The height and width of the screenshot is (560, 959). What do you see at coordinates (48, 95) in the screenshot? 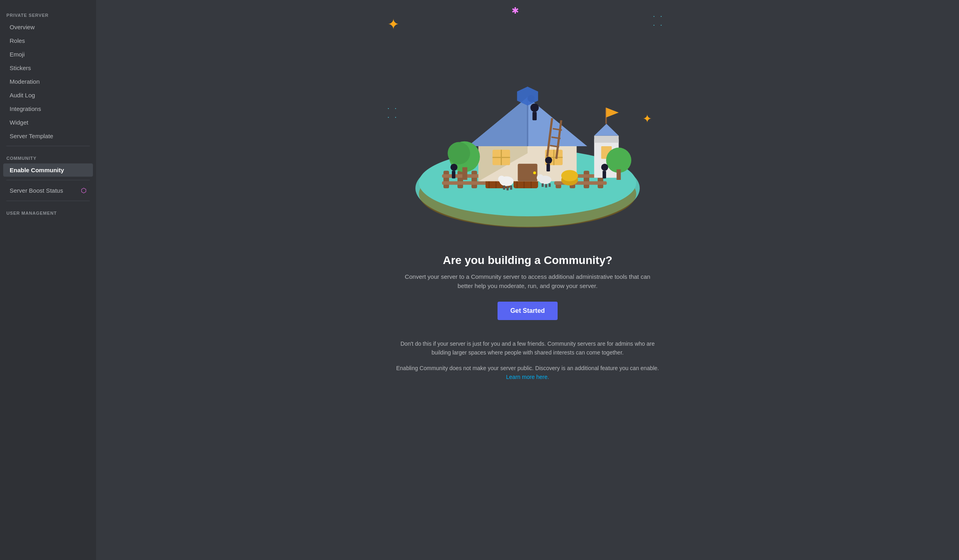
I see `sidebar-item-audit-log: Audit Log` at bounding box center [48, 95].